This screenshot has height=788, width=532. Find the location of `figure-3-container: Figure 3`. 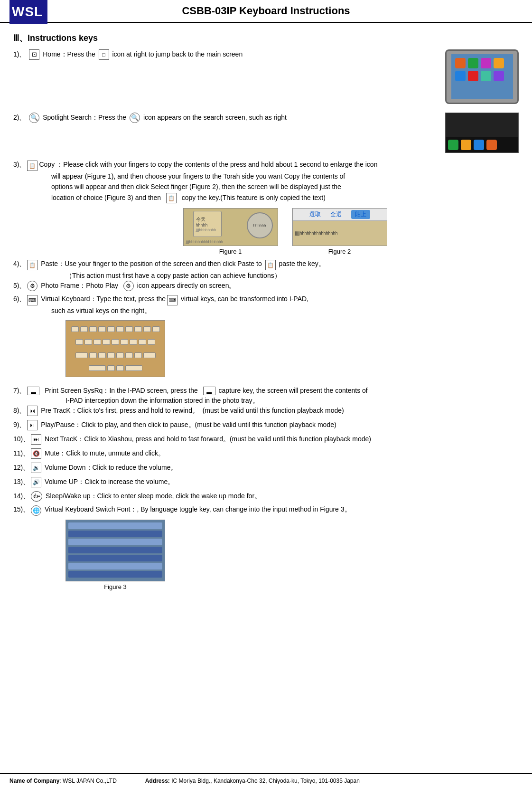

figure-3-container: Figure 3 is located at coordinates (292, 555).